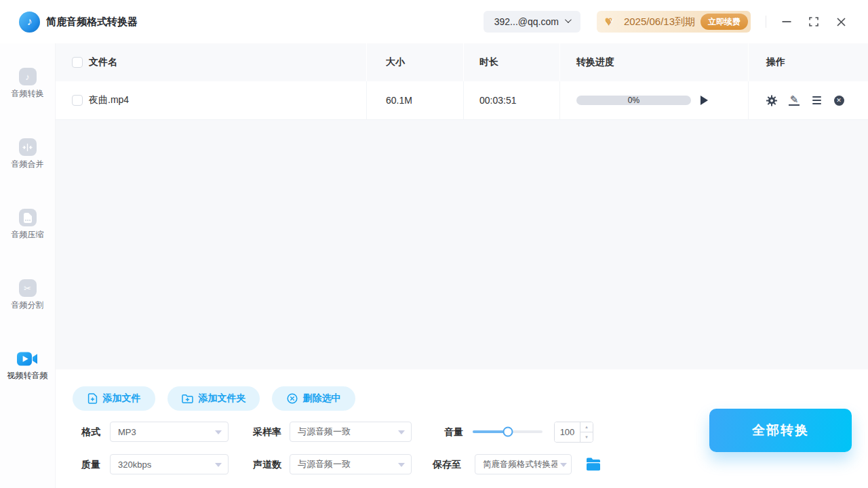 The width and height of the screenshot is (868, 488). I want to click on sample-rate-select: 与源音频一致, so click(351, 432).